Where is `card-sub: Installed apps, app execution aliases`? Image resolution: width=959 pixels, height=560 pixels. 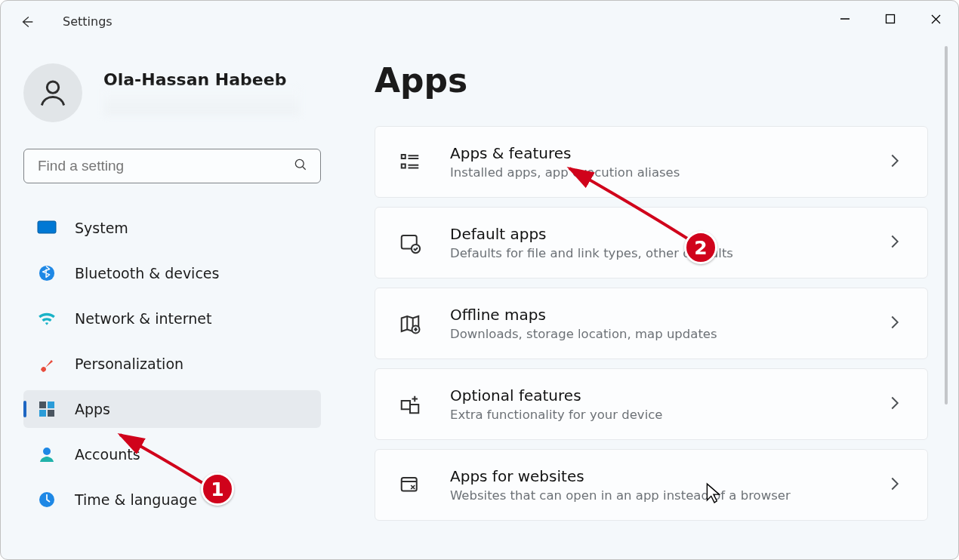
card-sub: Installed apps, app execution aliases is located at coordinates (657, 172).